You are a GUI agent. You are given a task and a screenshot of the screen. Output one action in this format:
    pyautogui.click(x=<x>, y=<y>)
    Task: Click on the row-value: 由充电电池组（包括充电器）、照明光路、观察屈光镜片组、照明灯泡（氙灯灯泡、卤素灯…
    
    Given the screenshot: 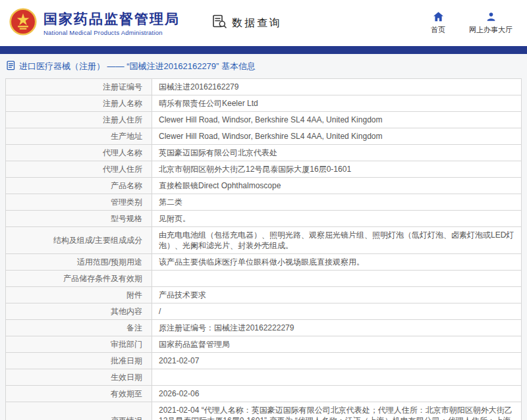 What is the action you would take?
    pyautogui.click(x=337, y=241)
    